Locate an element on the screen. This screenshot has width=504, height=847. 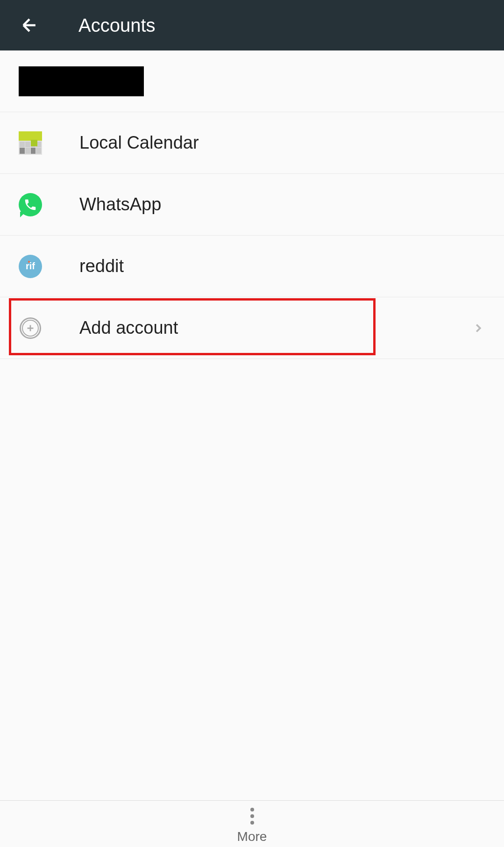
add-account-label: Add account is located at coordinates (276, 328).